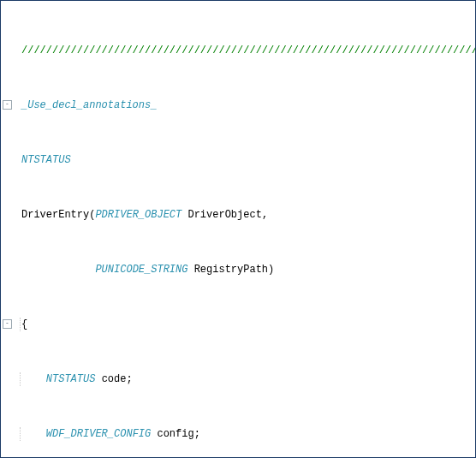 The height and width of the screenshot is (458, 476). I want to click on function-name: DriverEntry, so click(55, 215).